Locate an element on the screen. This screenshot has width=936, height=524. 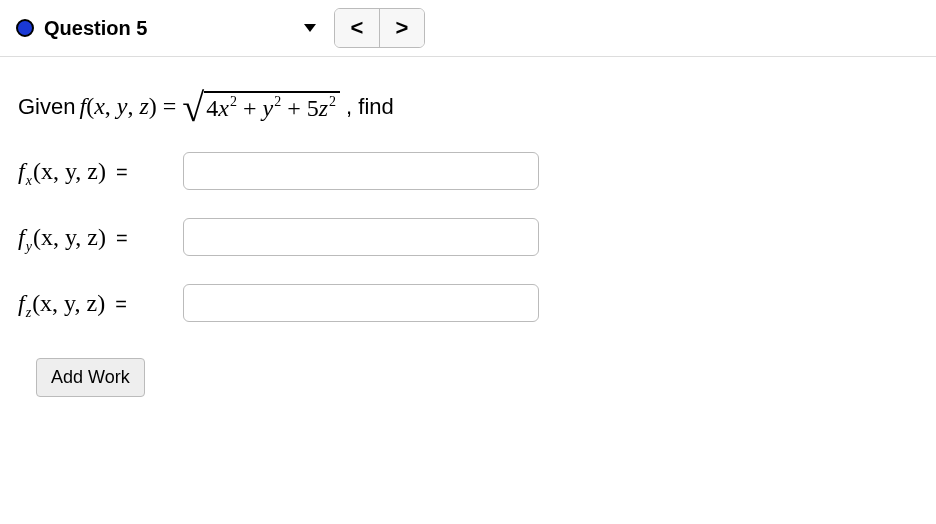
question-select: Question 5 is located at coordinates (168, 28).